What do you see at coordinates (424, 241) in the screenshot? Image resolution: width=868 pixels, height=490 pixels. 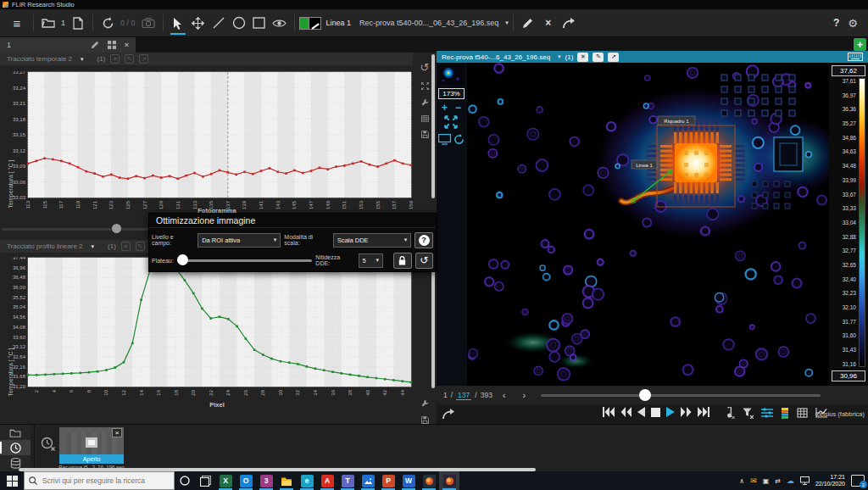 I see `dialog-help-button: ?` at bounding box center [424, 241].